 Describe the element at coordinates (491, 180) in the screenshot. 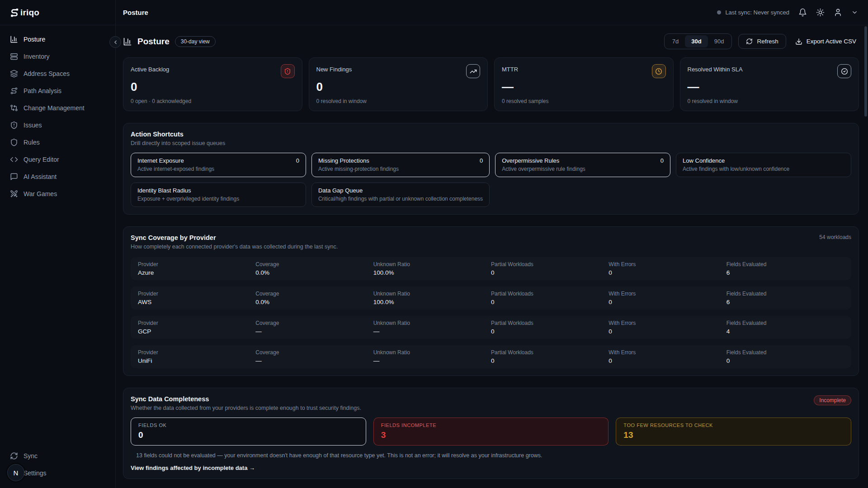

I see `shortcut-tiles: Internet Exposure 0 Active internet-expo…` at that location.